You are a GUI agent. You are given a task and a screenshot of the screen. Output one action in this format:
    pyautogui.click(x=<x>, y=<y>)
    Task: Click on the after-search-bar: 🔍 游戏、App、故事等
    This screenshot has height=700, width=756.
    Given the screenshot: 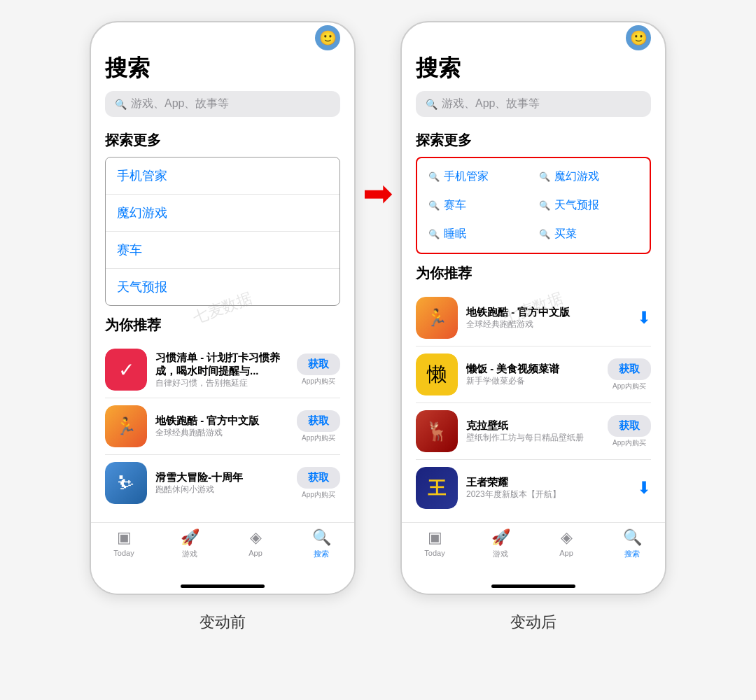 What is the action you would take?
    pyautogui.click(x=533, y=104)
    